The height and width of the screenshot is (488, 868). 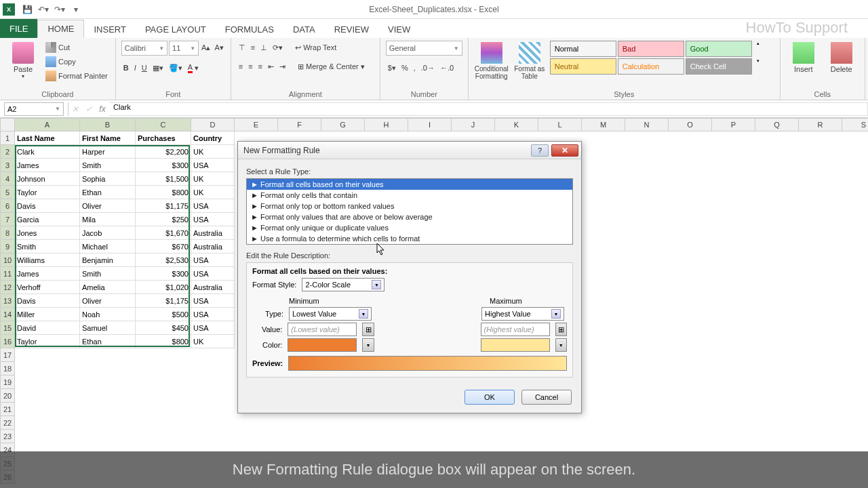 What do you see at coordinates (547, 397) in the screenshot?
I see `cancel-button: Cancel` at bounding box center [547, 397].